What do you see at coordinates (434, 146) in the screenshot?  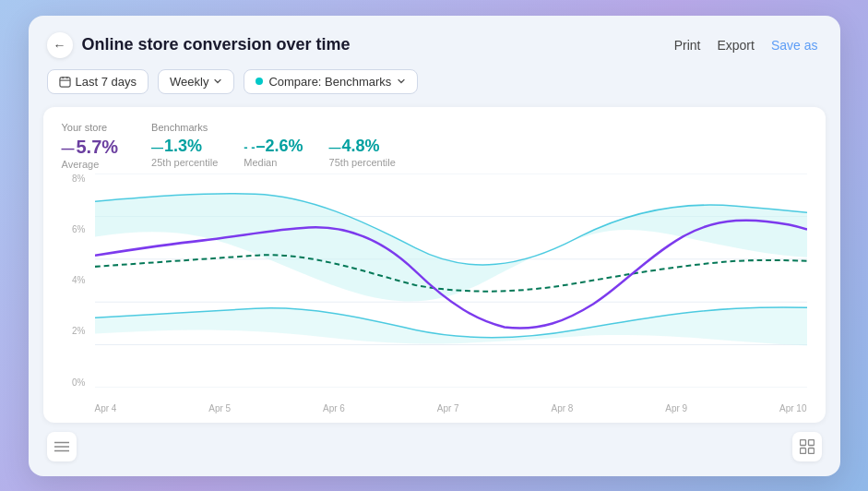 I see `stats-row: Your store —5.7% Average Benchmarks —1.3…` at bounding box center [434, 146].